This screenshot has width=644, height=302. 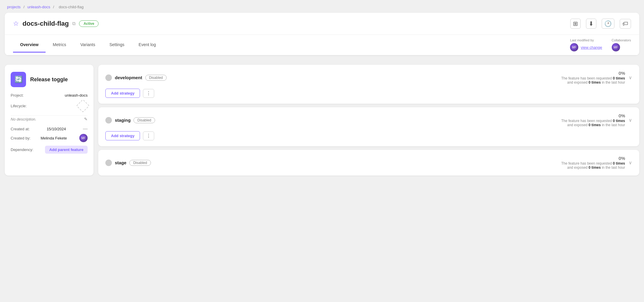 What do you see at coordinates (49, 106) in the screenshot?
I see `lifecycle-row: Lifecycle:` at bounding box center [49, 106].